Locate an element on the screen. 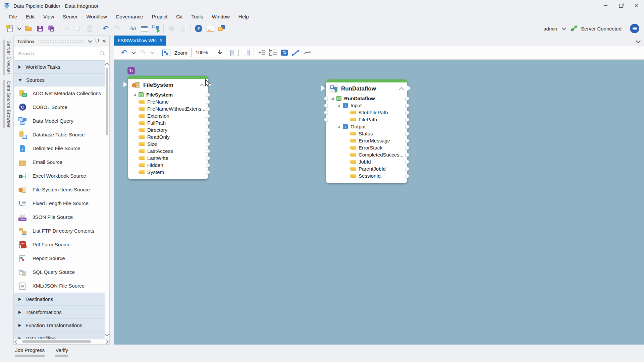 The image size is (644, 362). scroll-left-icon is located at coordinates (17, 342).